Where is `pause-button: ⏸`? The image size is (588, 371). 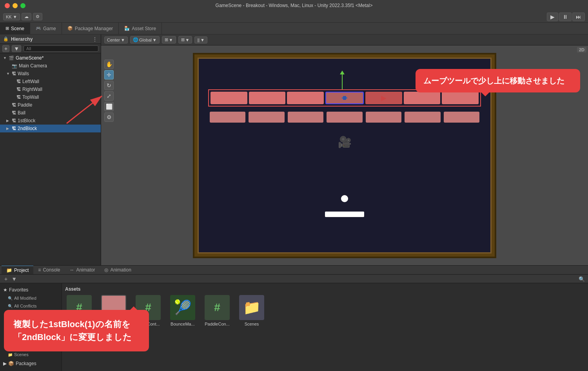
pause-button: ⏸ is located at coordinates (565, 17).